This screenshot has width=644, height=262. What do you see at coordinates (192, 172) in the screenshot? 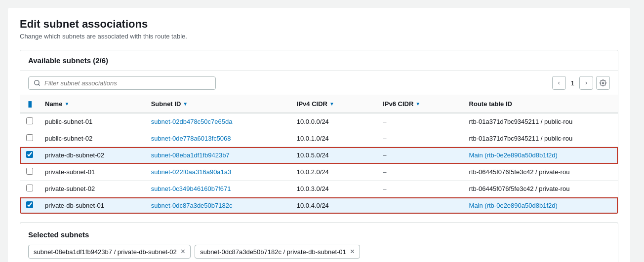
I see `subnet-id-link: subnet-022f0aa316a90a1a3` at bounding box center [192, 172].